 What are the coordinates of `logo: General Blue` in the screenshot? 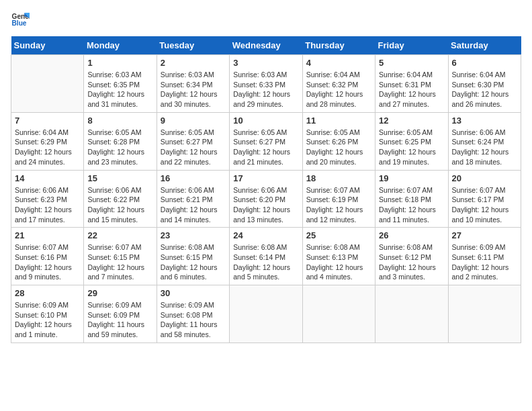 It's located at (20, 20).